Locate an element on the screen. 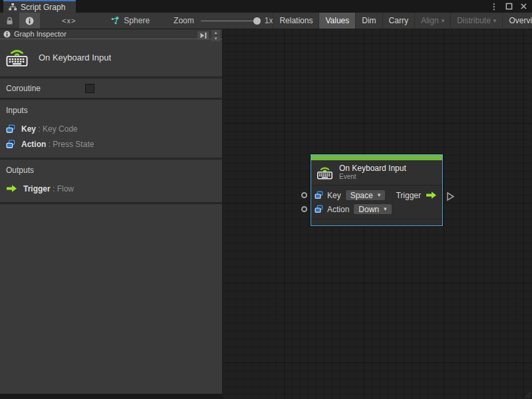 This screenshot has width=532, height=399. inspector-header: Graph Inspector ▲ ▼ is located at coordinates (111, 35).